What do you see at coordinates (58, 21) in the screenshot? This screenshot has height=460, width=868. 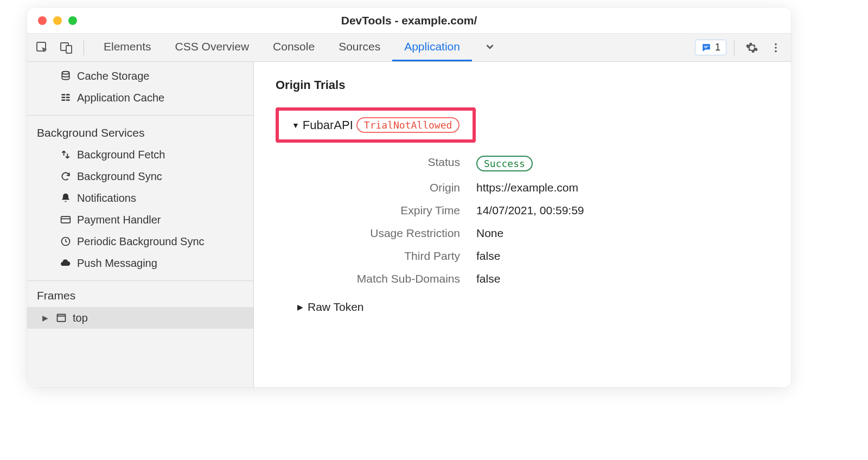 I see `window-controls` at bounding box center [58, 21].